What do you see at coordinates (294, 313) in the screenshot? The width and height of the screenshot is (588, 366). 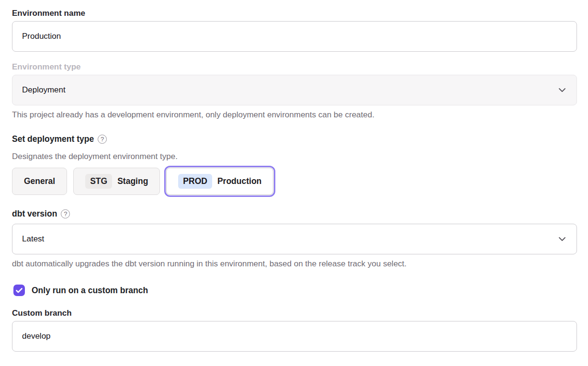 I see `custom-branch-label: Custom branch` at bounding box center [294, 313].